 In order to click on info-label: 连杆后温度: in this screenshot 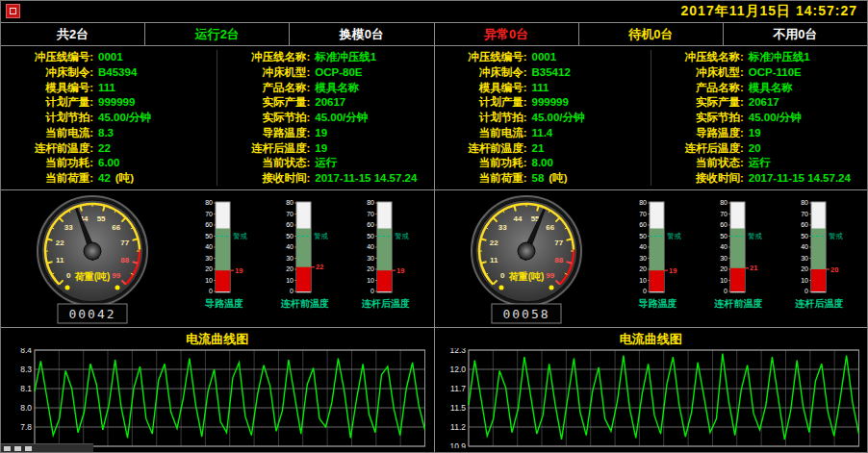, I will do `click(698, 148)`.